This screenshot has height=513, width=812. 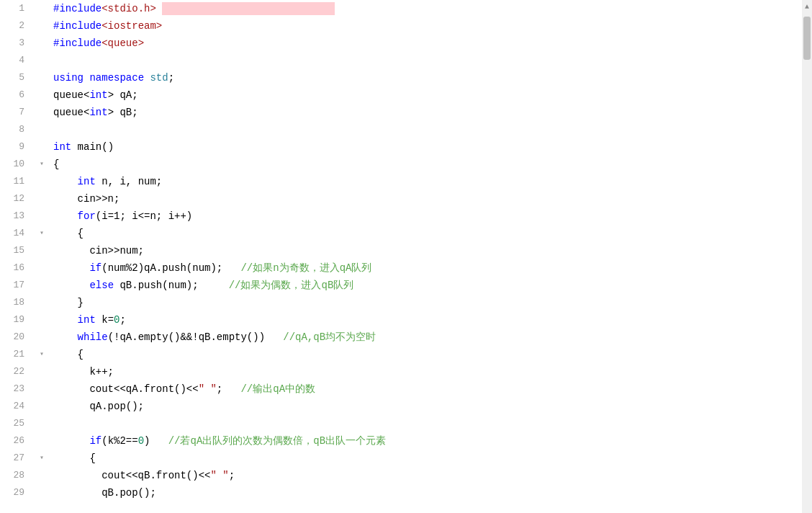 I want to click on line-number: 29, so click(x=18, y=493).